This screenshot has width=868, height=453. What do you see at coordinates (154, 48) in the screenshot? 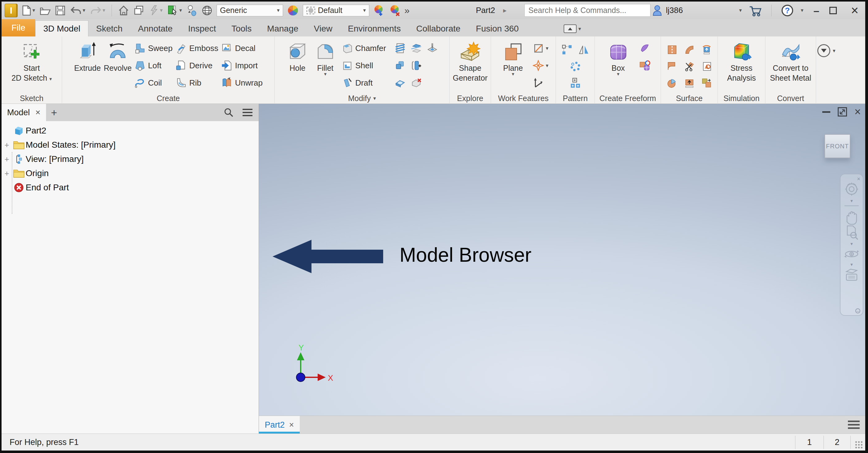
I see `sweep-button: Sweep` at bounding box center [154, 48].